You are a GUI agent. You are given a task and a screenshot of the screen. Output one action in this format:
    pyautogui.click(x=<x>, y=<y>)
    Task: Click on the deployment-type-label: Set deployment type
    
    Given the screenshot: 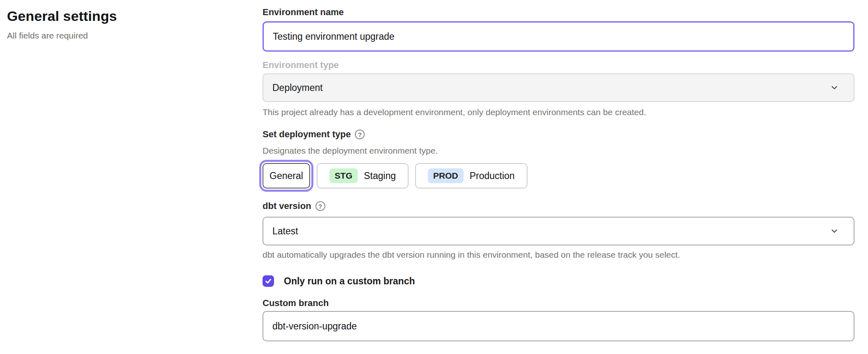 What is the action you would take?
    pyautogui.click(x=307, y=134)
    